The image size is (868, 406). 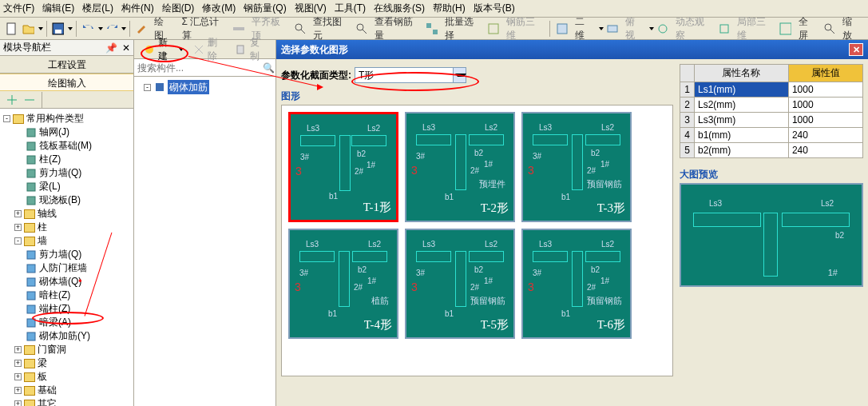 I want to click on component-tree: -常用构件类型轴网(J)筏板基础(M)柱(Z)剪力墙(Q)梁(L)现浇板(B)+…, so click(x=67, y=257).